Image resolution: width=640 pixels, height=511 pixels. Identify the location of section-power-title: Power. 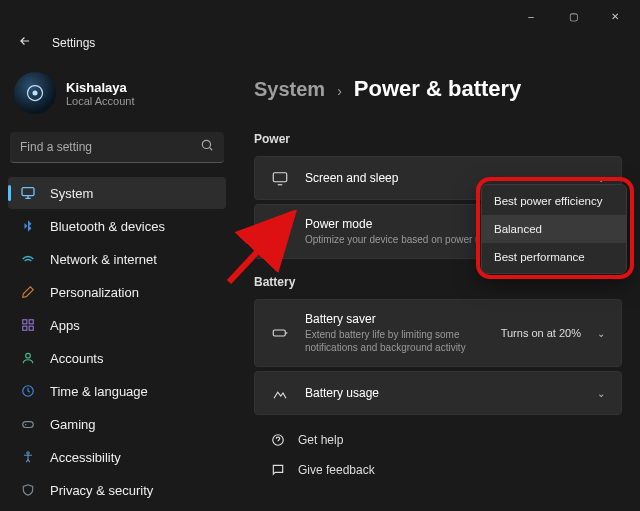
(438, 139).